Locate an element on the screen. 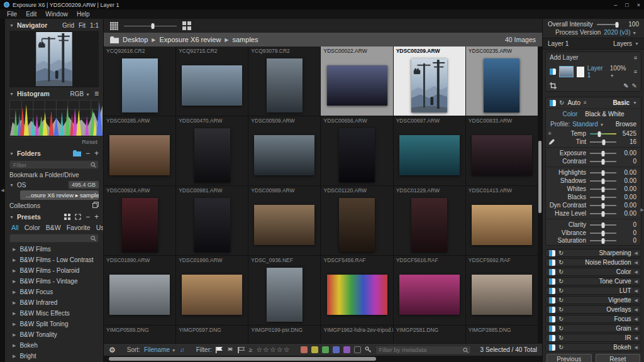 This screenshot has width=644, height=362. grid-cell: YDSC00924.ARW is located at coordinates (140, 221).